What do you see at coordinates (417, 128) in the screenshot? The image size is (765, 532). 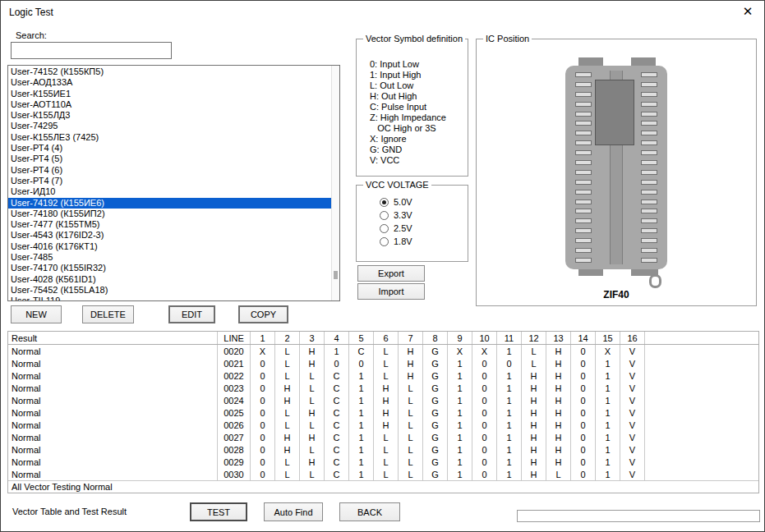 I see `vector-symbol-line: OC High or 3S` at bounding box center [417, 128].